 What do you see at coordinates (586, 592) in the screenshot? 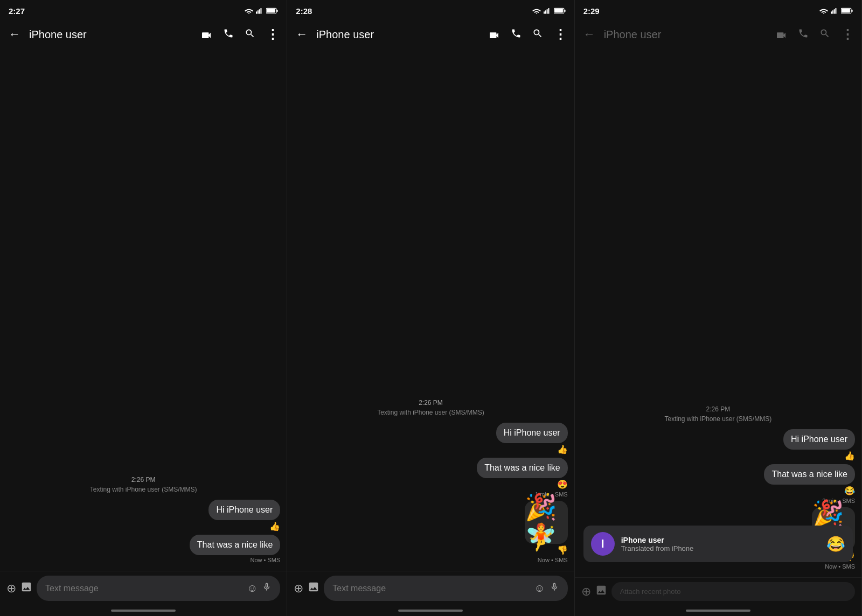
I see `add-icon-3: ⊕` at bounding box center [586, 592].